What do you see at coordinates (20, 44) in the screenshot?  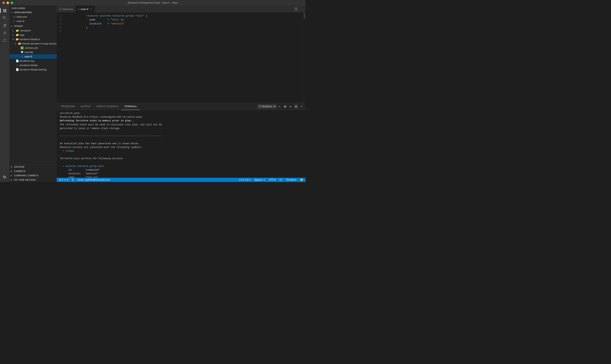 I see `folder-open-icon-2: 📂` at bounding box center [20, 44].